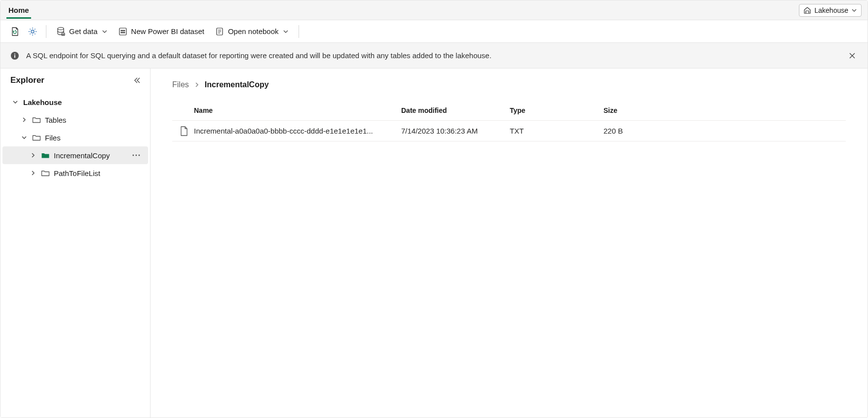 The width and height of the screenshot is (868, 418). I want to click on folder-open-icon, so click(45, 156).